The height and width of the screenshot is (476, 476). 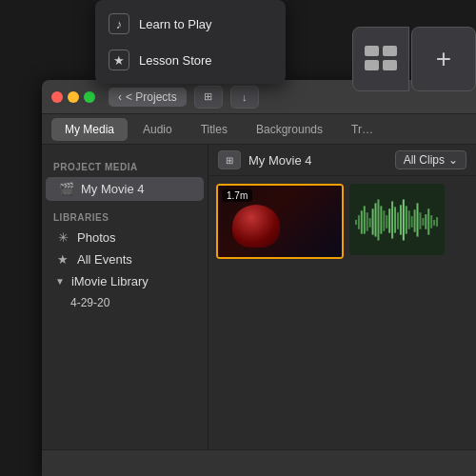 What do you see at coordinates (63, 238) in the screenshot?
I see `photos-icon: ✳` at bounding box center [63, 238].